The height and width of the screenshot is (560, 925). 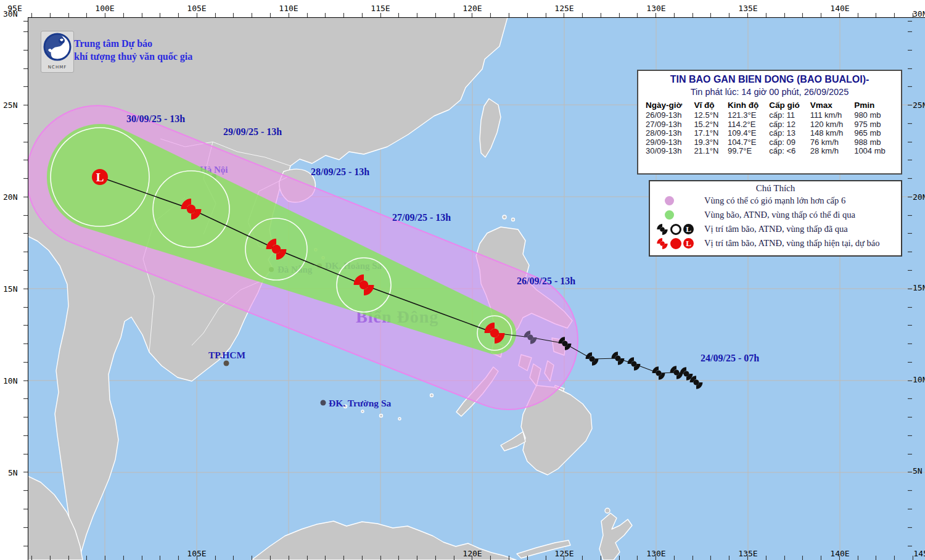 What do you see at coordinates (709, 125) in the screenshot?
I see `cell: 15.2°N` at bounding box center [709, 125].